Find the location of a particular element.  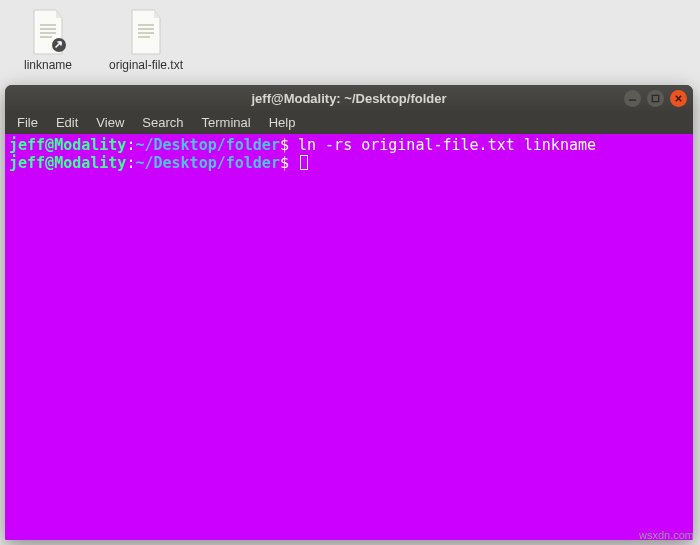

desktop-icon-label: linkname is located at coordinates (48, 65).